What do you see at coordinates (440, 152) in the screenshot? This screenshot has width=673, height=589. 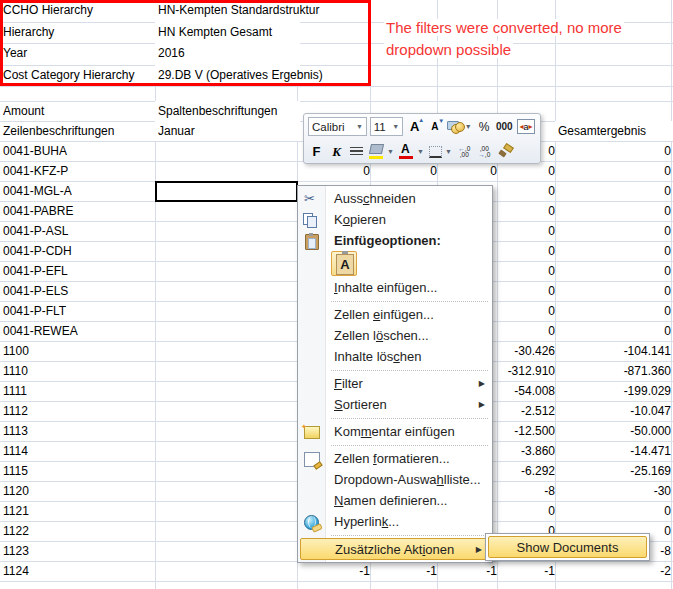 I see `borders-button: ▼` at bounding box center [440, 152].